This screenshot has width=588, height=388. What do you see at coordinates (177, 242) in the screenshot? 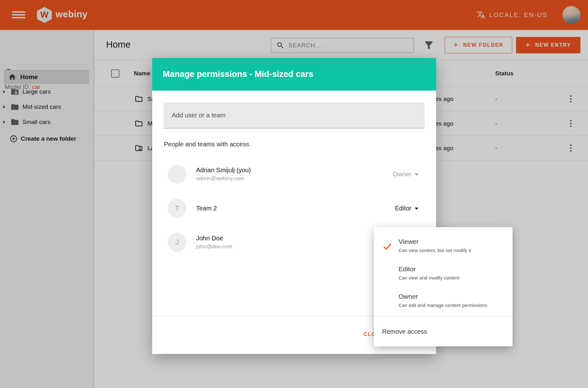
I see `user-avatar: J` at bounding box center [177, 242].